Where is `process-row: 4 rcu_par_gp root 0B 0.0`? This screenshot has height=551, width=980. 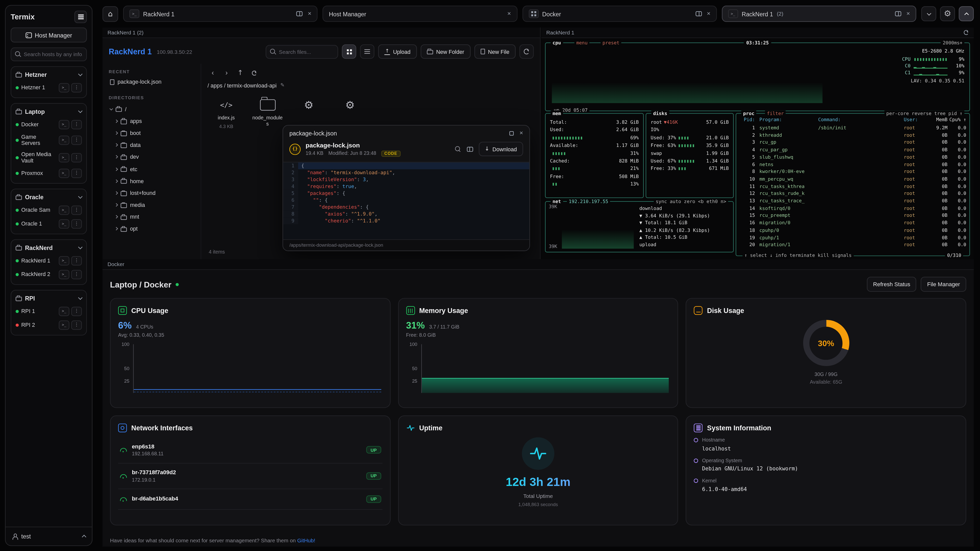 process-row: 4 rcu_par_gp root 0B 0.0 is located at coordinates (853, 150).